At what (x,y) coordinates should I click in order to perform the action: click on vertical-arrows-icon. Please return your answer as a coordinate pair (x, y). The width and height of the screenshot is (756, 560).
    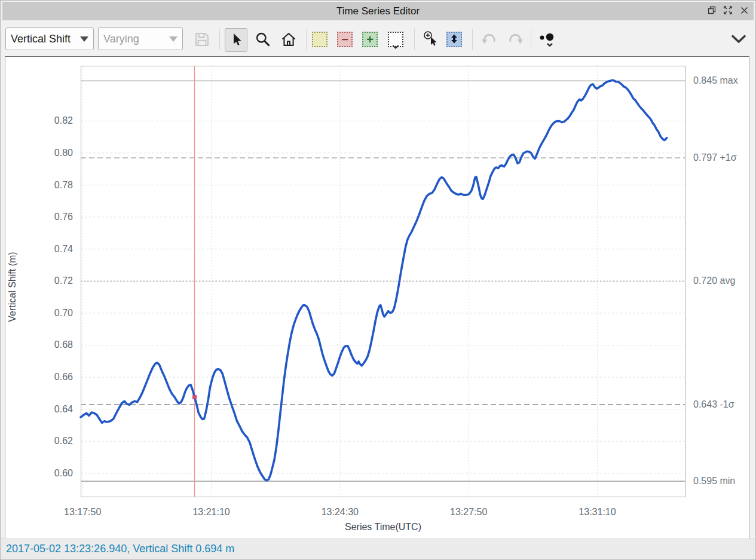
    Looking at the image, I should click on (454, 39).